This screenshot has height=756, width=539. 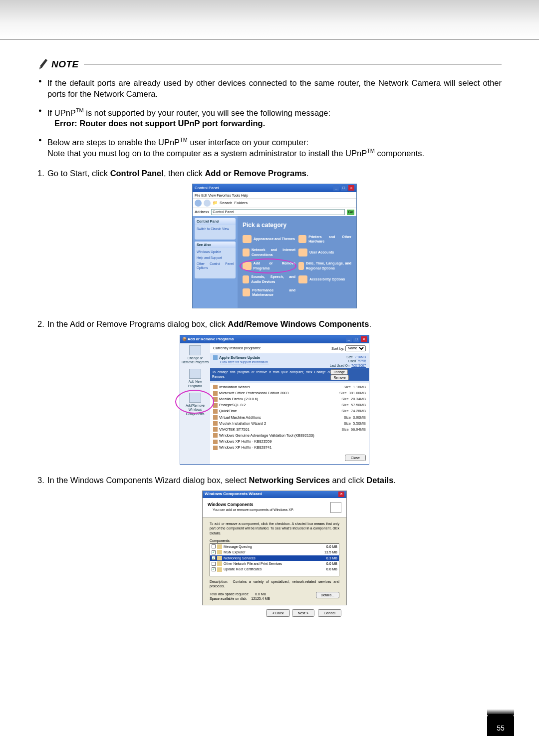 What do you see at coordinates (274, 195) in the screenshot?
I see `menubar: File Edit View Favorites Tools Help` at bounding box center [274, 195].